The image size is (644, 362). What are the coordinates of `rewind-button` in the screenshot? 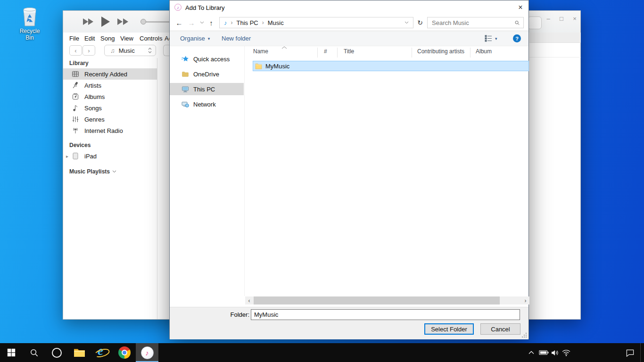 It's located at (88, 22).